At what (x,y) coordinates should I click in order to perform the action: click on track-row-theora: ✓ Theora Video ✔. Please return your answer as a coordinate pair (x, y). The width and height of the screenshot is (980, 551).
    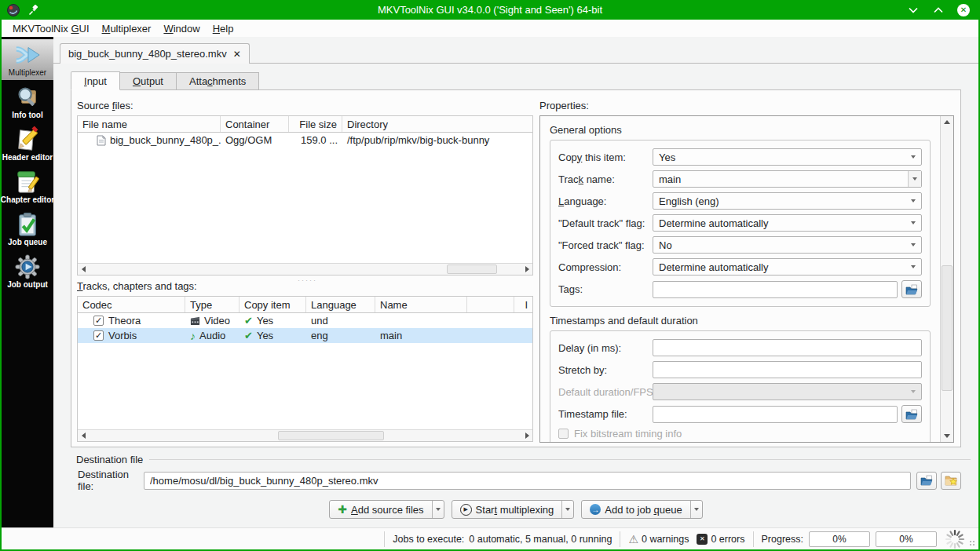
    Looking at the image, I should click on (305, 320).